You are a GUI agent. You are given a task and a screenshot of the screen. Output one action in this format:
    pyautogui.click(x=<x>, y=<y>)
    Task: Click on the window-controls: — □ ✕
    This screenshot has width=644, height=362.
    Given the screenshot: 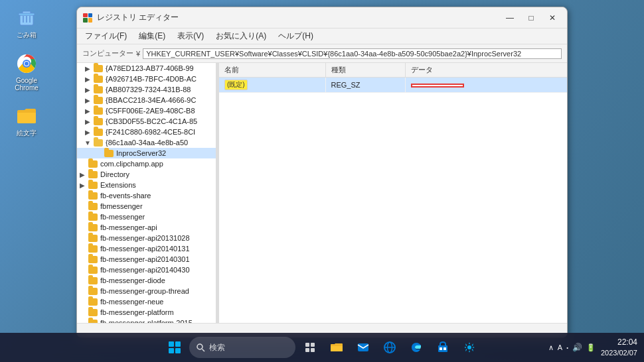 What is the action you would take?
    pyautogui.click(x=531, y=18)
    